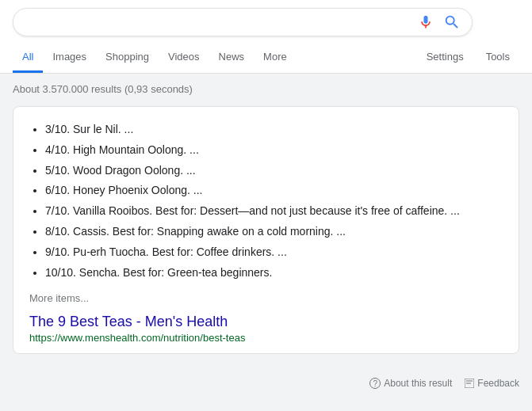  What do you see at coordinates (266, 322) in the screenshot?
I see `result-title: The 9 Best Teas - Men's Health` at bounding box center [266, 322].